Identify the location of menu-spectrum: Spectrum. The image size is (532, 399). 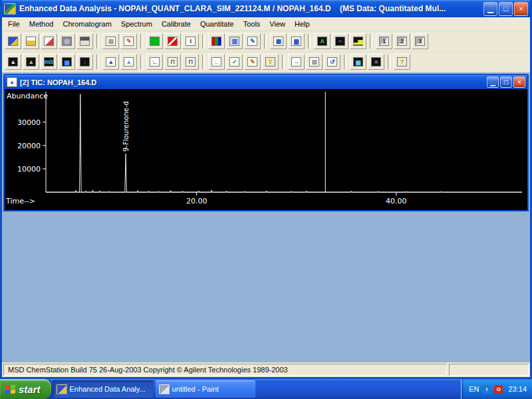
(137, 24).